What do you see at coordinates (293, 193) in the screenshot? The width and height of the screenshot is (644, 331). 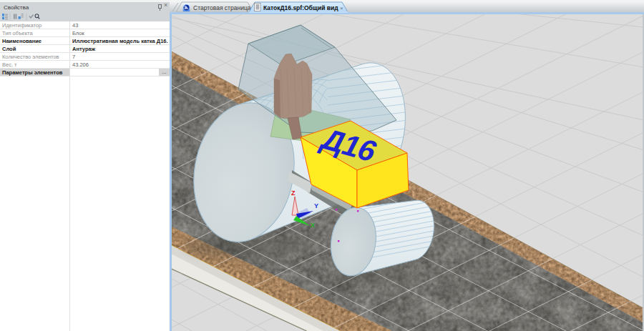 I see `svg-text: Z` at bounding box center [293, 193].